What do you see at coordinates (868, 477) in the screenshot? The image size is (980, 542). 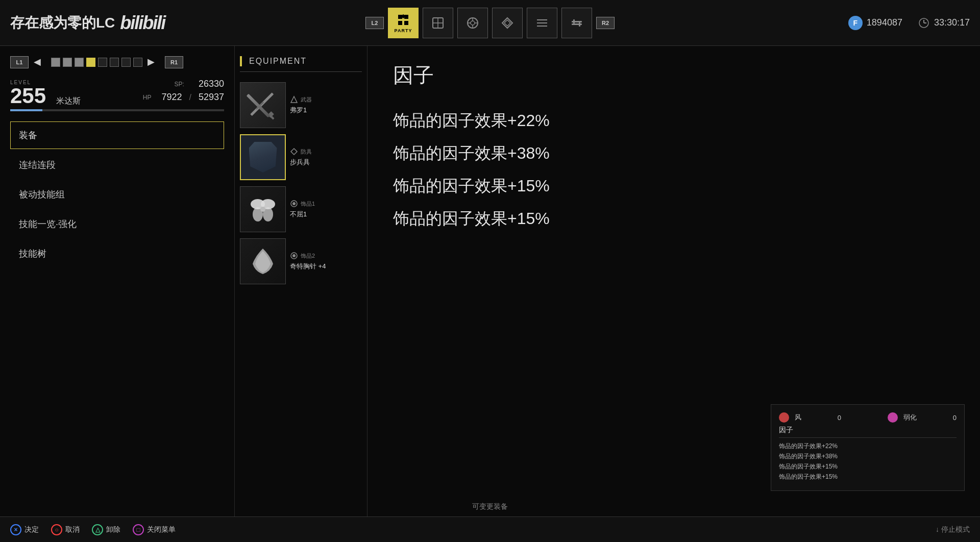 I see `detail-factor-3: 饰品的因子效果+15%` at bounding box center [868, 477].